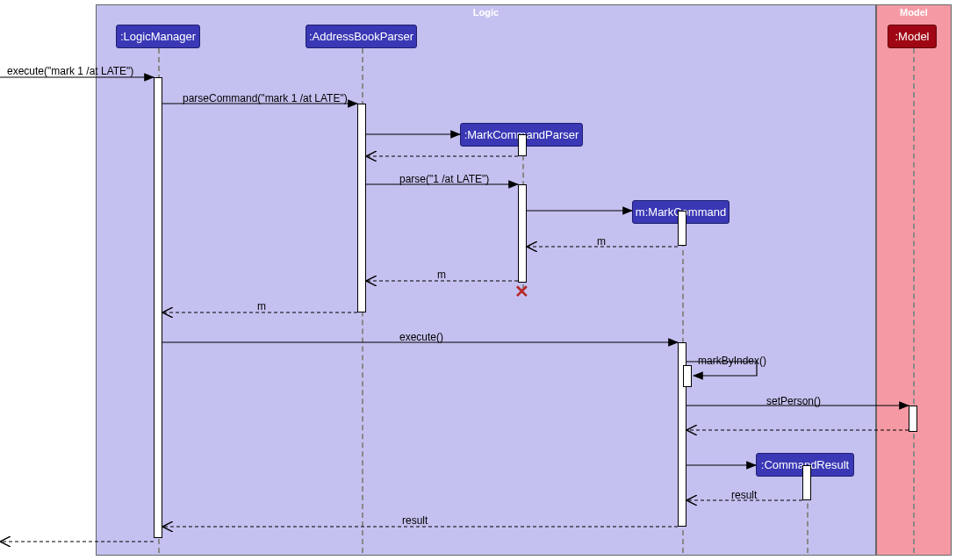  What do you see at coordinates (444, 179) in the screenshot?
I see `msg-parse: parse("1 /at LATE")` at bounding box center [444, 179].